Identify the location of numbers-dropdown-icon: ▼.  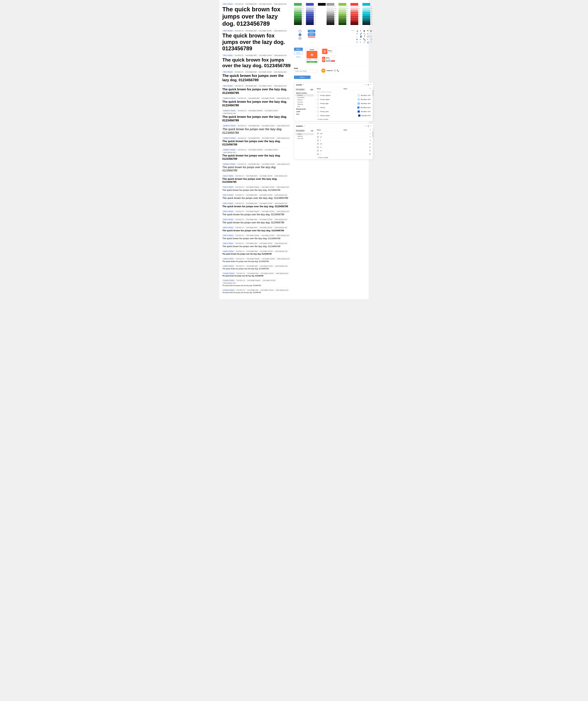
(304, 126).